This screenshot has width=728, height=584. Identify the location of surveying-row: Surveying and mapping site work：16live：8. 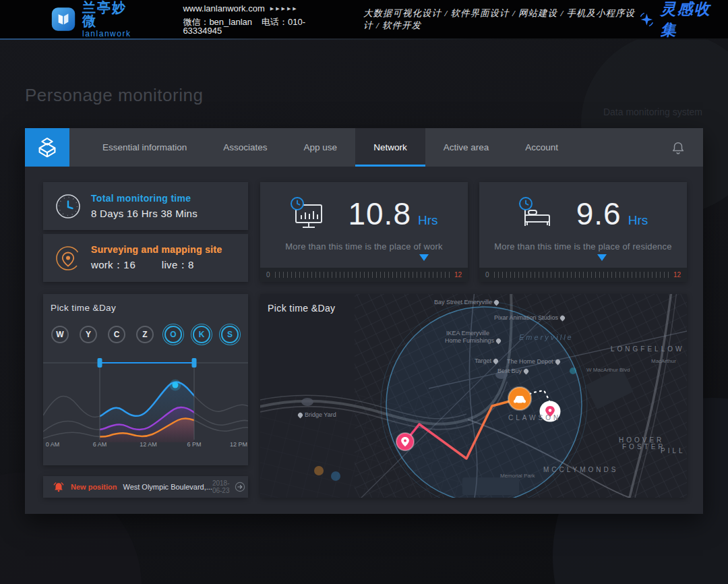
(146, 258).